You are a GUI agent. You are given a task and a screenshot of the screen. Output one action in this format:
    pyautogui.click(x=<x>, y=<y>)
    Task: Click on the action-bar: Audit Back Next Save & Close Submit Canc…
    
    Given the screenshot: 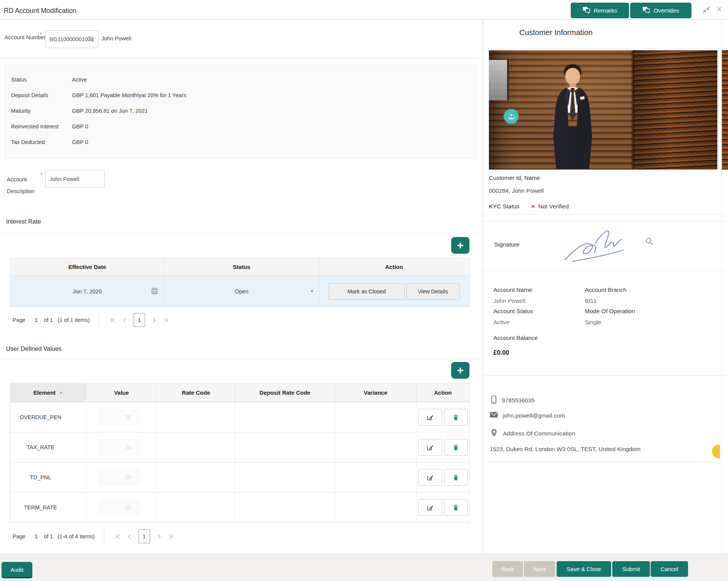 What is the action you would take?
    pyautogui.click(x=364, y=567)
    